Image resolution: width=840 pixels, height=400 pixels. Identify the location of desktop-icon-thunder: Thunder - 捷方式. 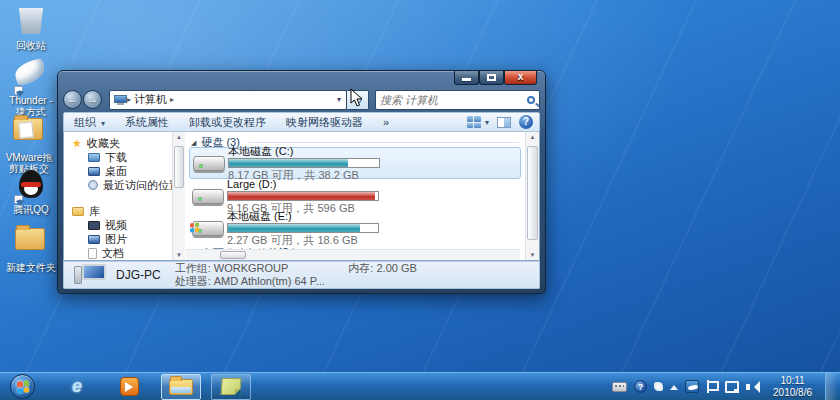
(31, 86).